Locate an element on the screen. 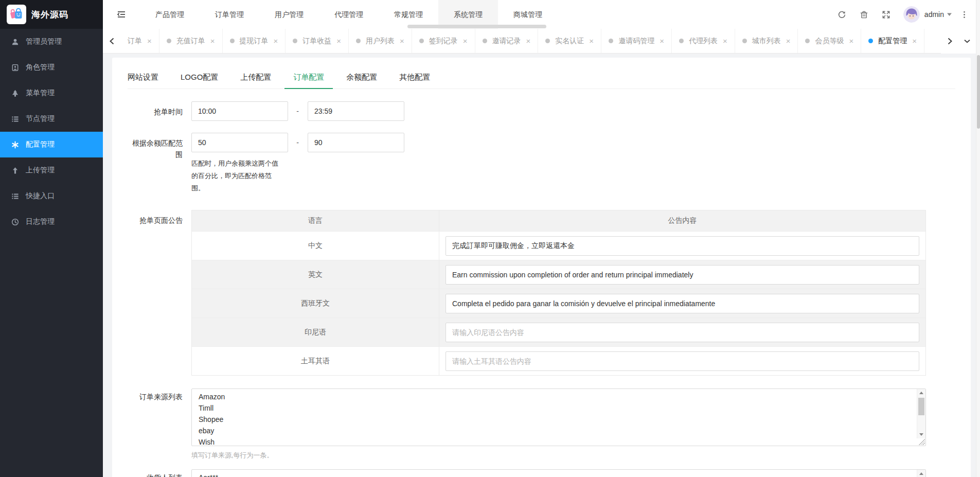 This screenshot has width=980, height=477. tab-member-levels: 会员等级 × is located at coordinates (829, 41).